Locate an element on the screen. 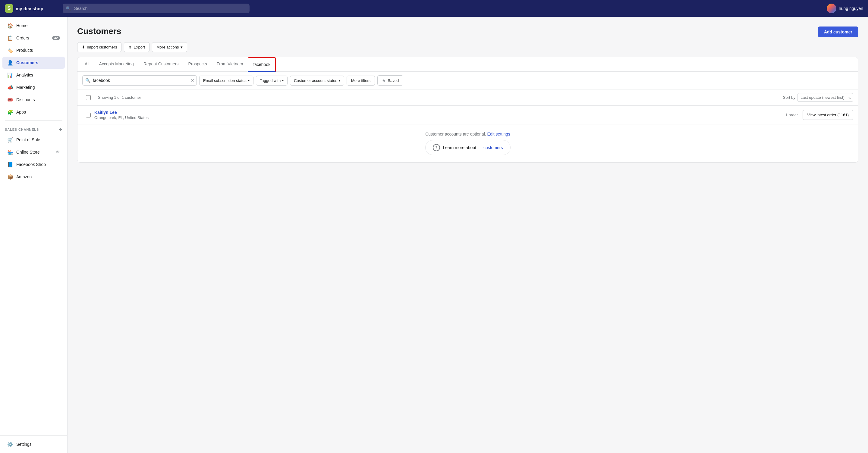 This screenshot has width=868, height=453. sidebar-label: Home is located at coordinates (22, 26).